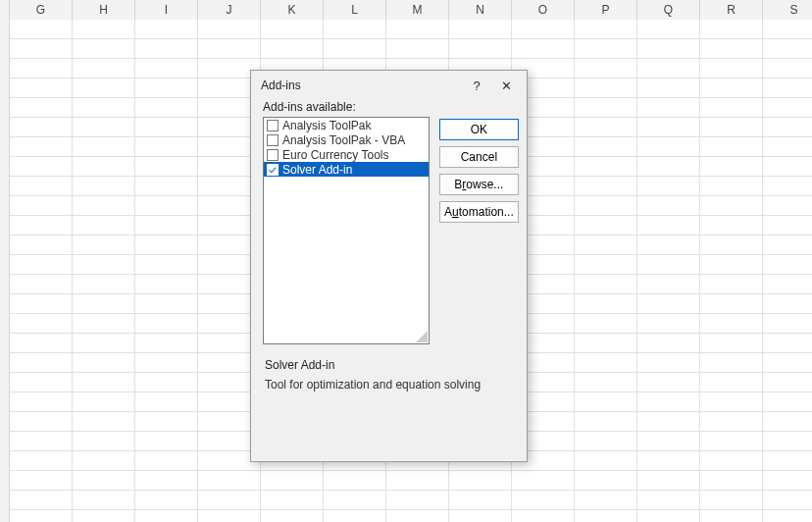 This screenshot has width=812, height=522. What do you see at coordinates (479, 184) in the screenshot?
I see `browse-button: Browse...` at bounding box center [479, 184].